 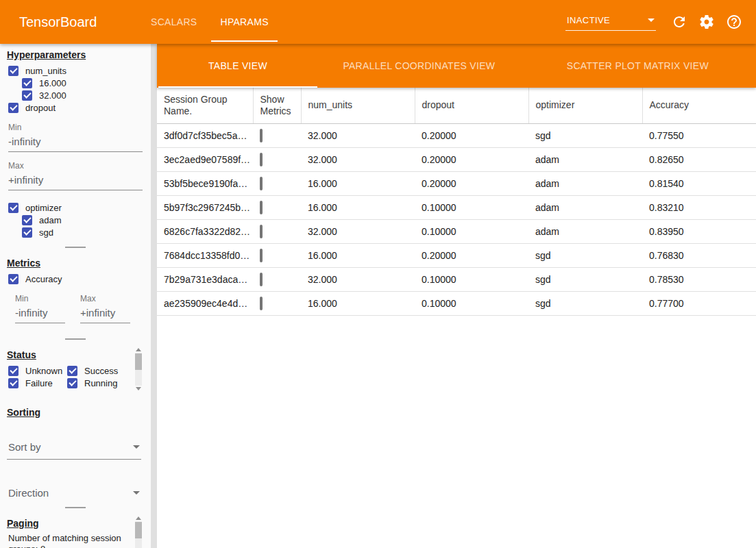 I want to click on optimizer-value-adam-label: adam, so click(x=51, y=221).